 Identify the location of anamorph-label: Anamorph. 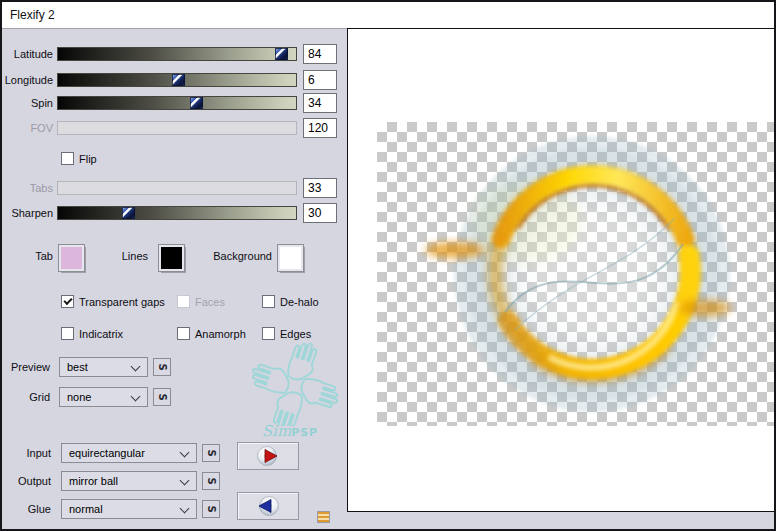
(220, 334).